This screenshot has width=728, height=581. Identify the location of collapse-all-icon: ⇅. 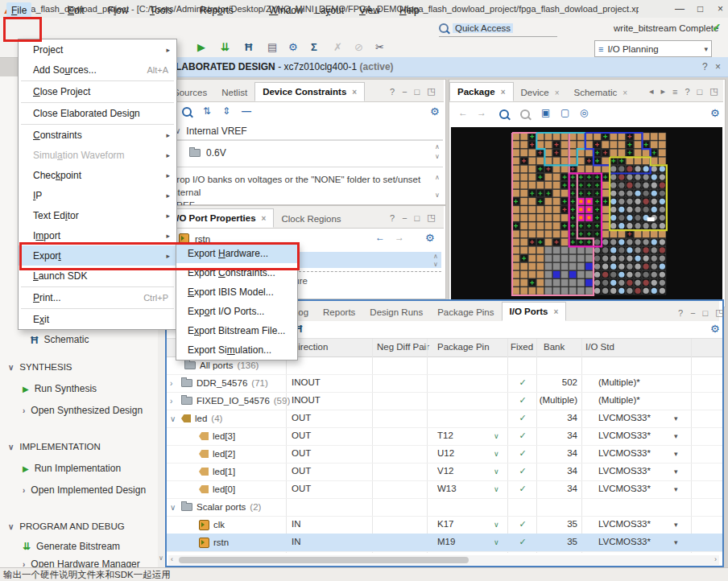
(207, 111).